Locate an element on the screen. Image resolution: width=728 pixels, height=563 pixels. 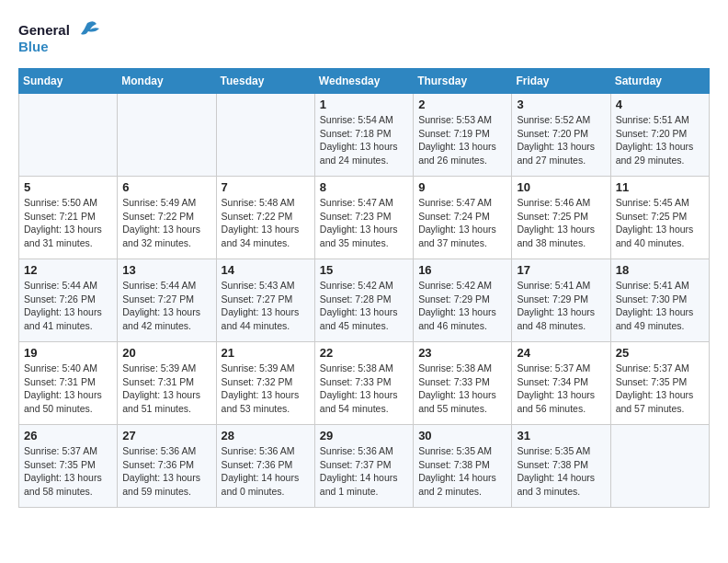
calendar-cell: 25Sunrise: 5:37 AM Sunset: 7:35 PM Dayli… is located at coordinates (660, 384).